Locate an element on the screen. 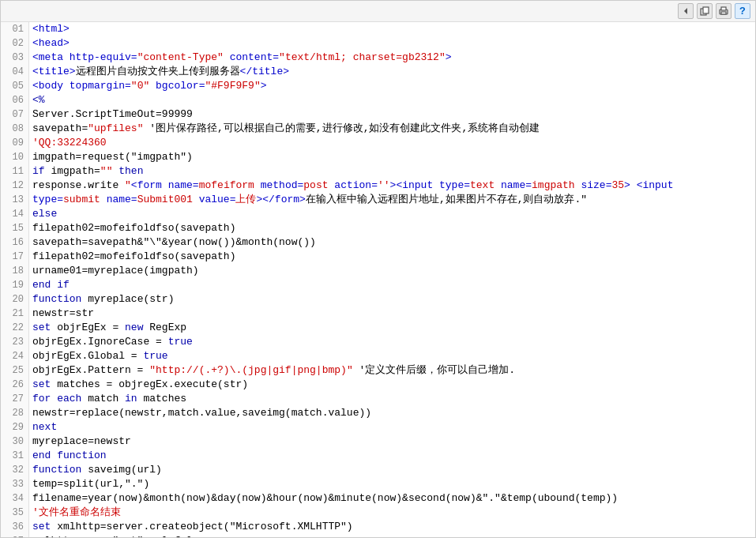  code-token: then is located at coordinates (131, 171).